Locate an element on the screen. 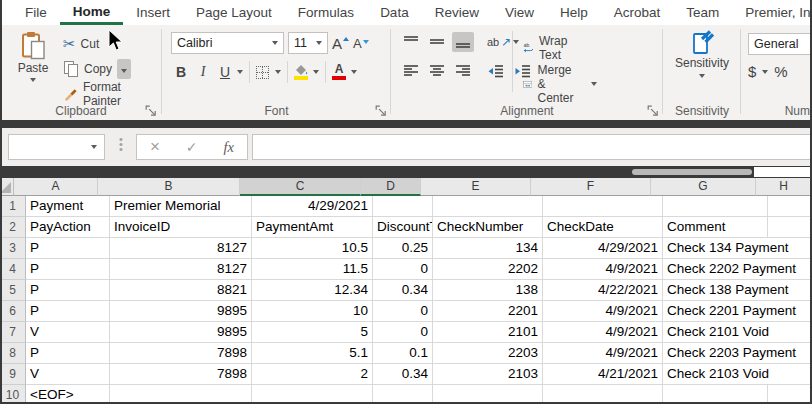  cell-A6: P is located at coordinates (68, 312).